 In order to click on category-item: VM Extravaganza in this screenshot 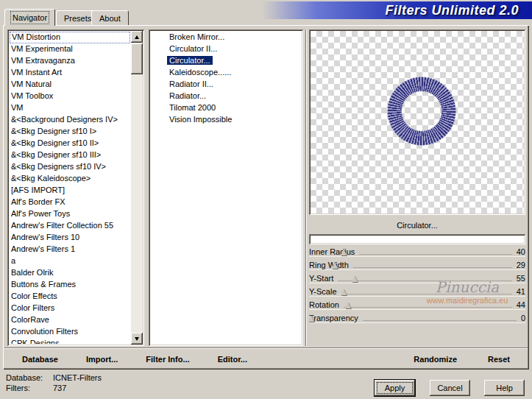, I will do `click(70, 61)`.